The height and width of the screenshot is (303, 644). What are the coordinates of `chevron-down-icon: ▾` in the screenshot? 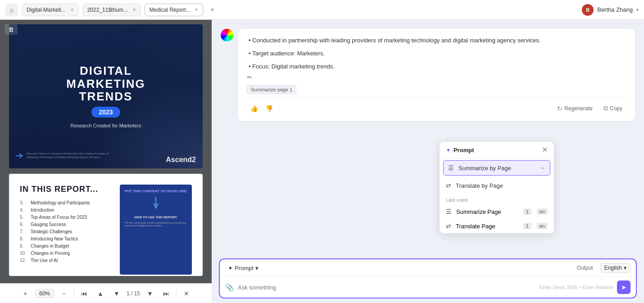 It's located at (638, 10).